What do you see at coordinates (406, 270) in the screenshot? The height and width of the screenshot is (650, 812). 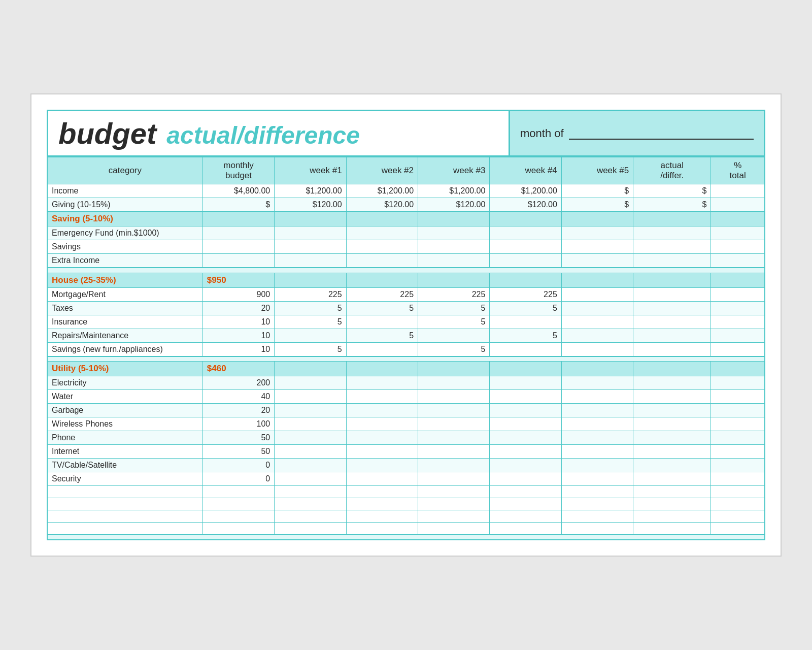 I see `separator-cell` at bounding box center [406, 270].